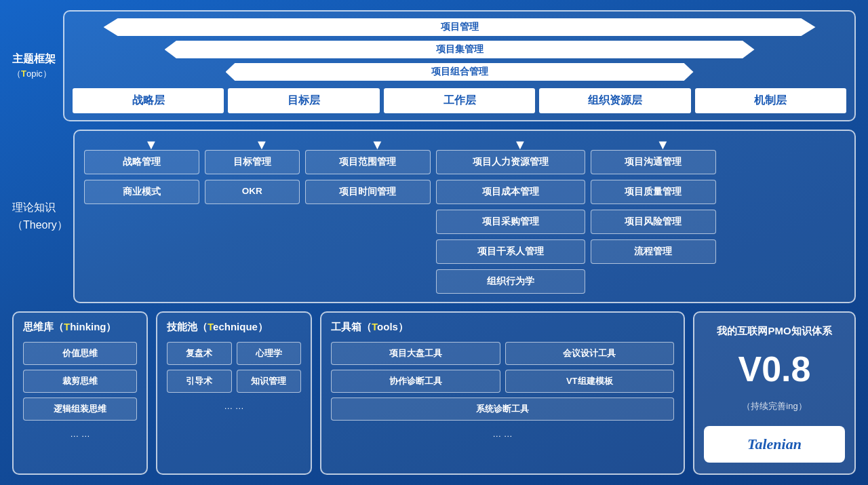  Describe the element at coordinates (304, 100) in the screenshot. I see `layer-target: 目标层` at that location.